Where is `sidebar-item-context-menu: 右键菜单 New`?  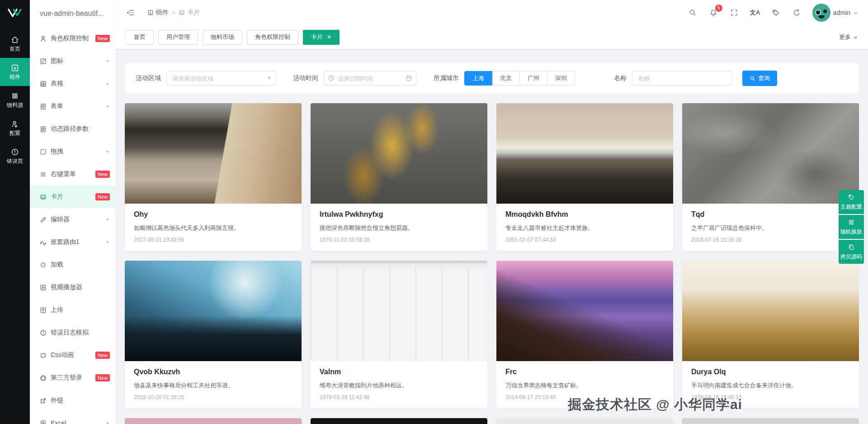 sidebar-item-context-menu: 右键菜单 New is located at coordinates (72, 174).